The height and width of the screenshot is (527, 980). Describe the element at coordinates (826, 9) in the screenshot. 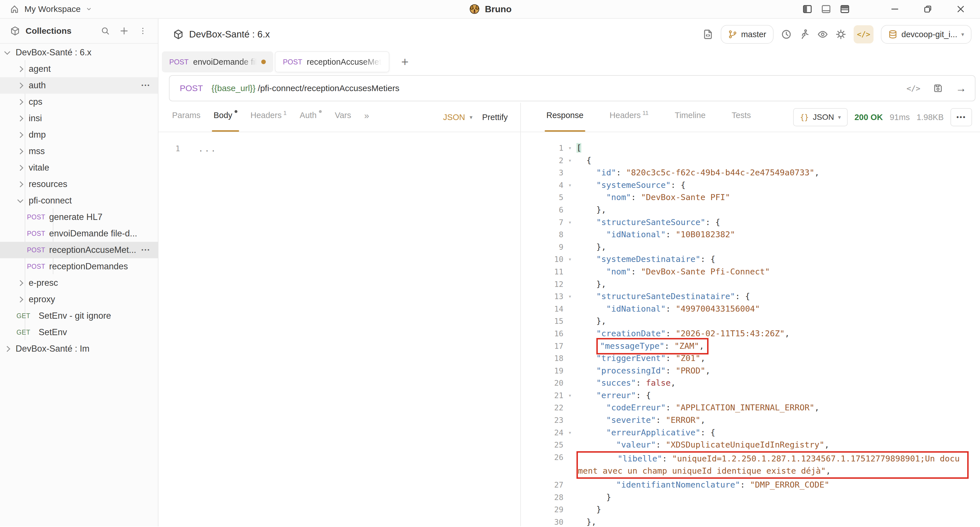

I see `panel-bottom-icon` at that location.